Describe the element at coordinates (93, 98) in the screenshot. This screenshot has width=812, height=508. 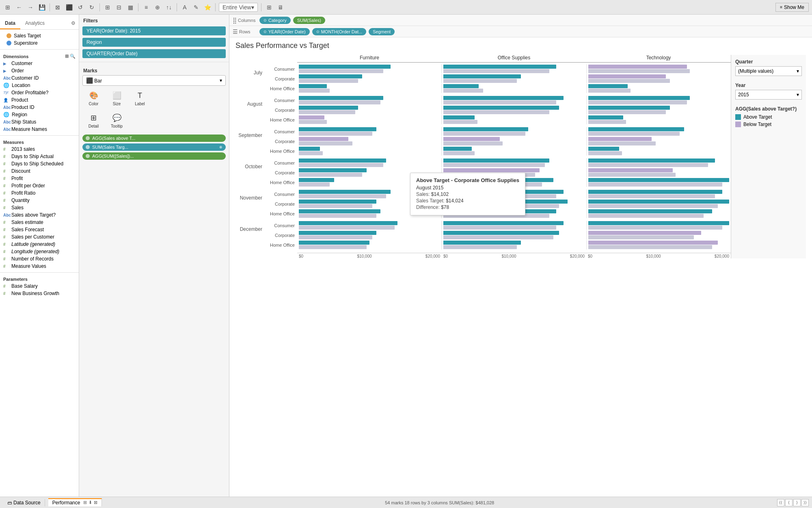
I see `marks-color-btn: 🎨 Color` at that location.